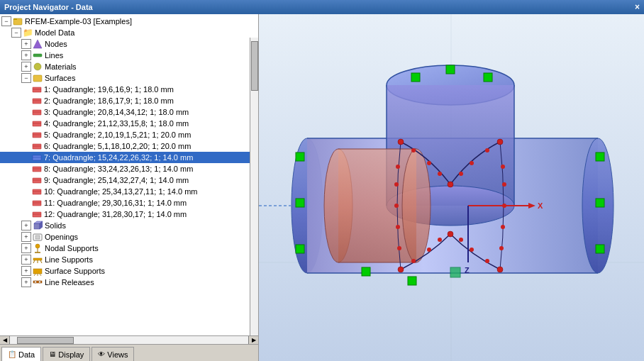 This screenshot has width=644, height=361. Describe the element at coordinates (26, 78) in the screenshot. I see `surfaces-expand: −` at that location.